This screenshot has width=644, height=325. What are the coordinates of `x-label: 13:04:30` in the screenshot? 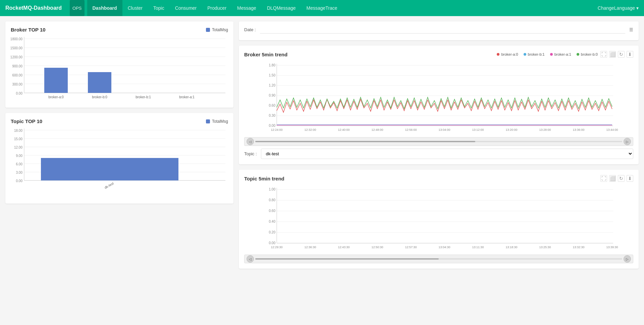 It's located at (444, 247).